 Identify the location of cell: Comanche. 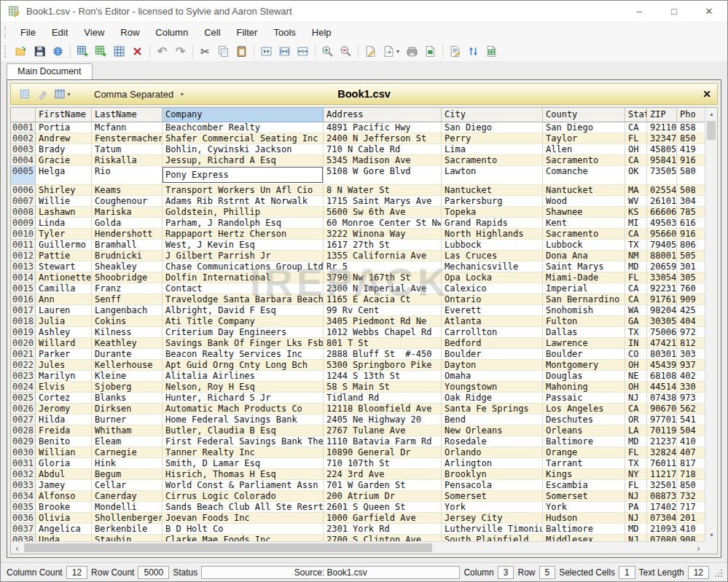
(584, 176).